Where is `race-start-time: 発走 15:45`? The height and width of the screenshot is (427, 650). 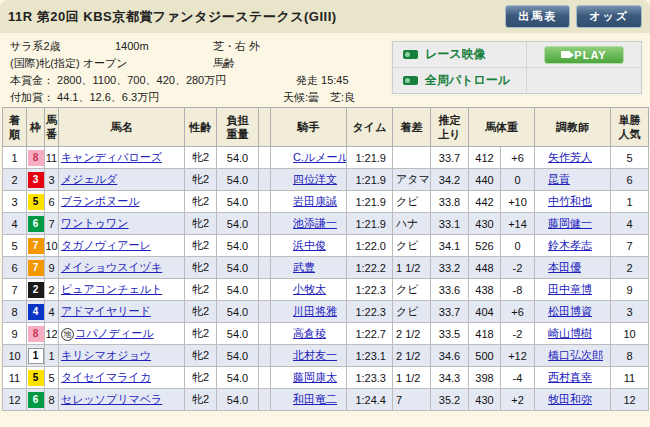 race-start-time: 発走 15:45 is located at coordinates (322, 80).